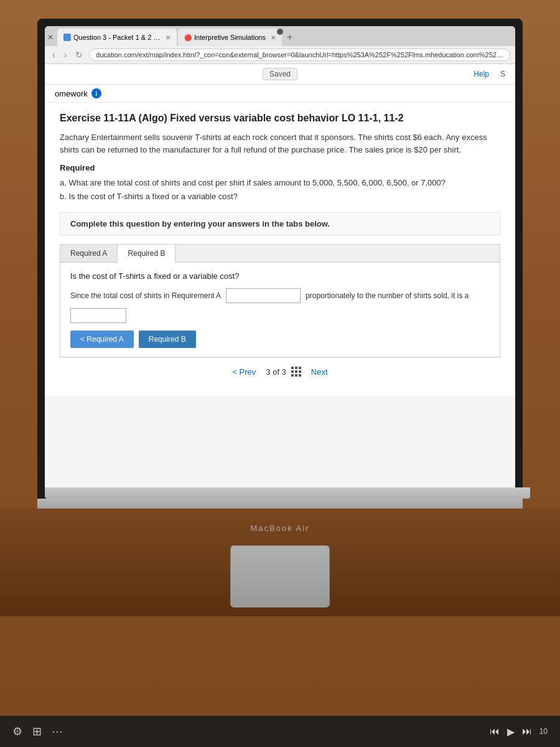 The width and height of the screenshot is (560, 747). What do you see at coordinates (519, 732) in the screenshot?
I see `taskbar-right: ⏮ ▶ ⏭ 10` at bounding box center [519, 732].